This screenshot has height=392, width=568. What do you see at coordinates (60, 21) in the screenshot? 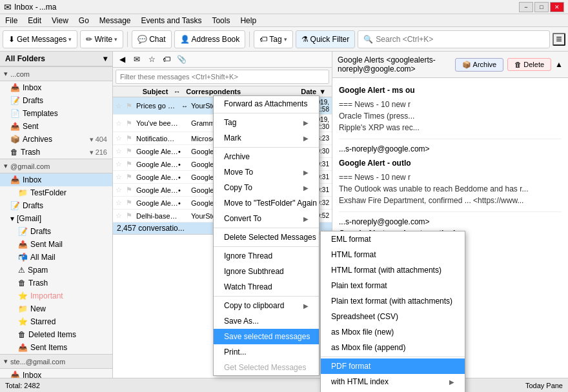
I see `menubar-item-view: View` at bounding box center [60, 21].